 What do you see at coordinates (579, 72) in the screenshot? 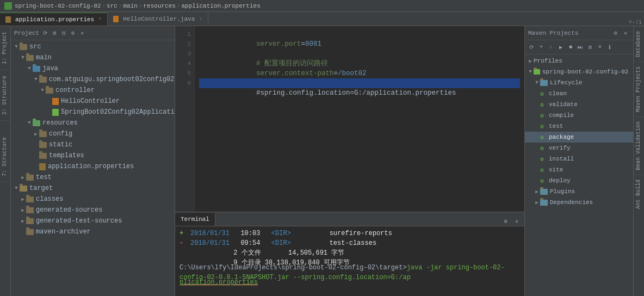
I see `maven-project: ▼ spring-boot-02-config-02` at bounding box center [579, 72].